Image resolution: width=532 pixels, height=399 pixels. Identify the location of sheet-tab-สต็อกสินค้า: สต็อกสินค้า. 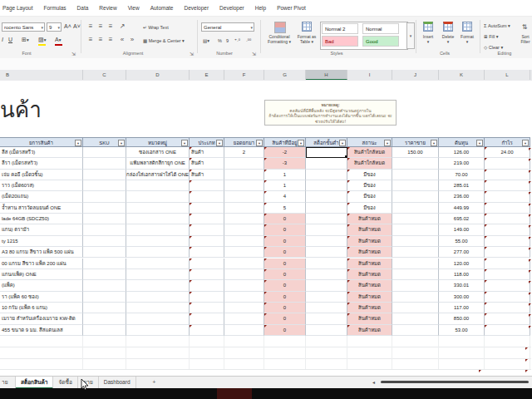
(35, 382).